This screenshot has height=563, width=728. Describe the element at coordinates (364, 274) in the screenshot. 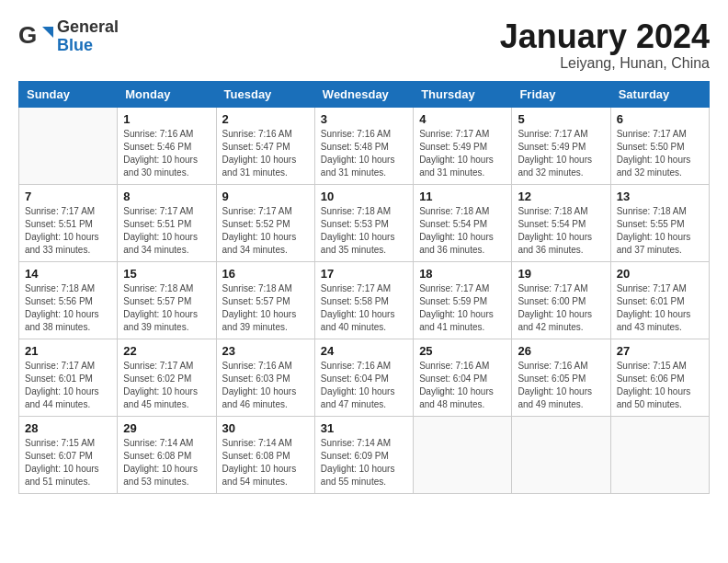

I see `day-number: 17` at that location.